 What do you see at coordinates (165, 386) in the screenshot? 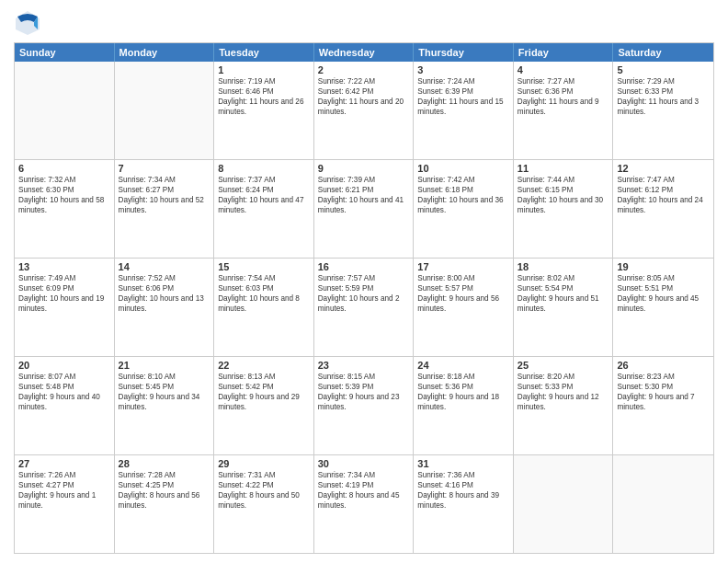
I see `sunset: Sunset: 5:45 PM` at bounding box center [165, 386].